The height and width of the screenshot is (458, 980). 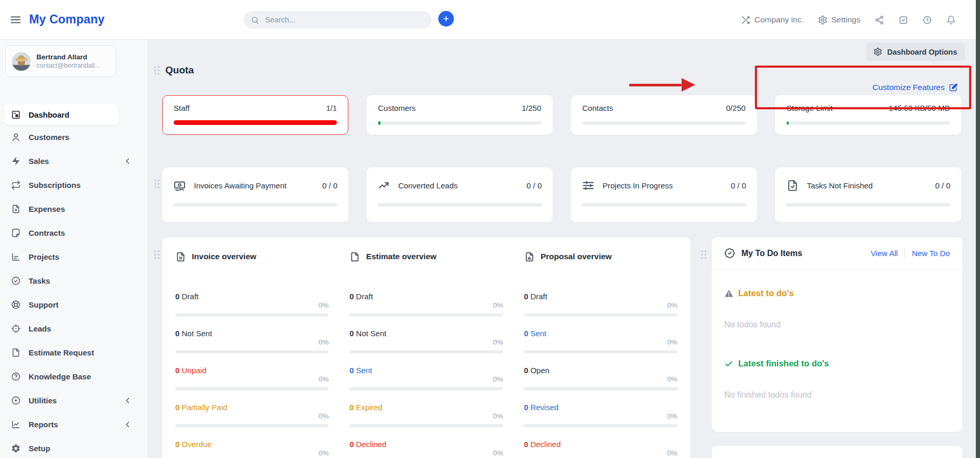 I want to click on file-check-icon, so click(x=792, y=185).